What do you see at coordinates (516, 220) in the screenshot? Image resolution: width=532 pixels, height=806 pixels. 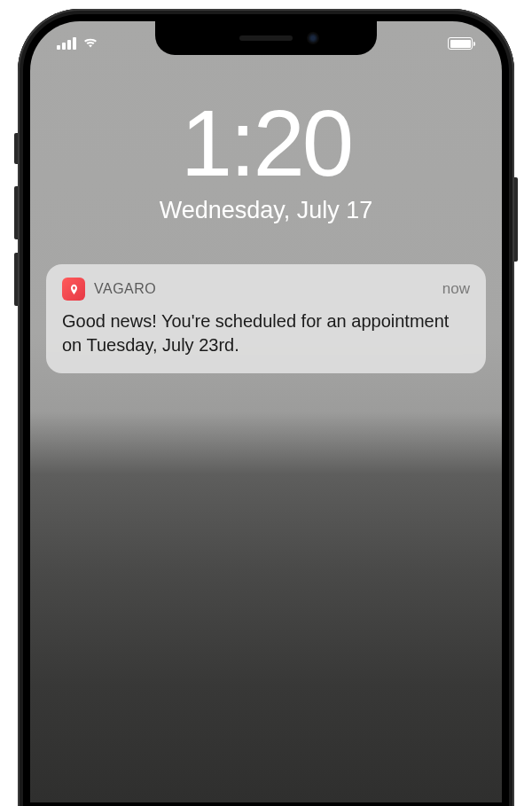 I see `power-button` at bounding box center [516, 220].